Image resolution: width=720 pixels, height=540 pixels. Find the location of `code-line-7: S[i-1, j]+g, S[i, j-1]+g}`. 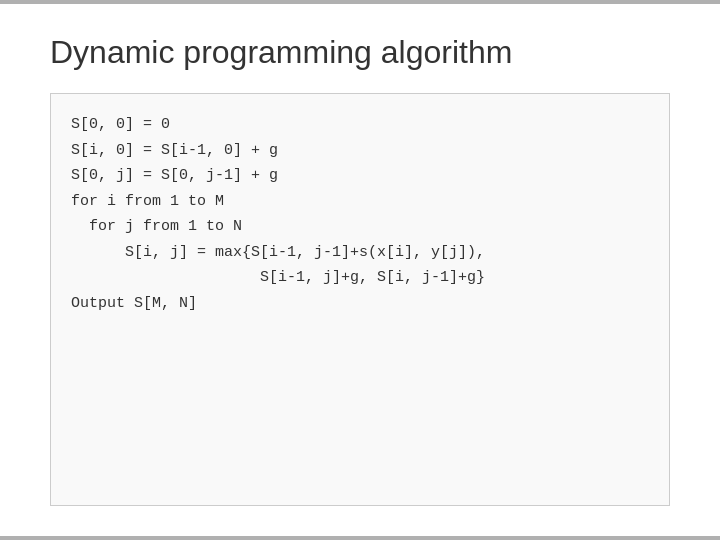

code-line-7: S[i-1, j]+g, S[i, j-1]+g} is located at coordinates (360, 278).